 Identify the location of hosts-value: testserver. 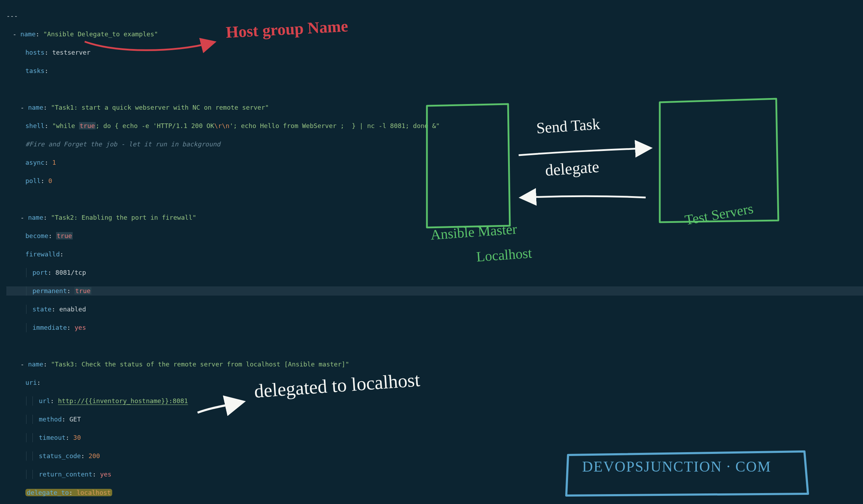
(71, 52).